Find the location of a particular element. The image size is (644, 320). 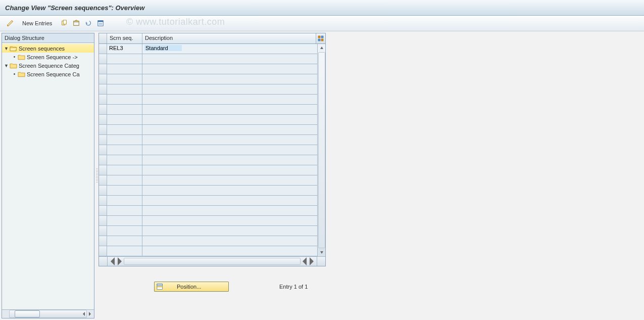

tree-item-screen-sequence-ca: • Screen Sequence Ca is located at coordinates (48, 74).